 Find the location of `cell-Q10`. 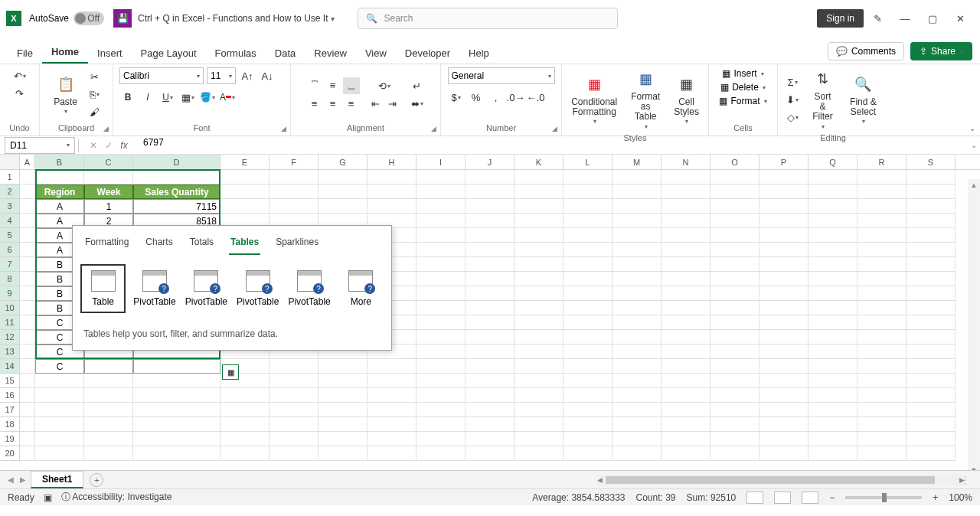

cell-Q10 is located at coordinates (833, 308).